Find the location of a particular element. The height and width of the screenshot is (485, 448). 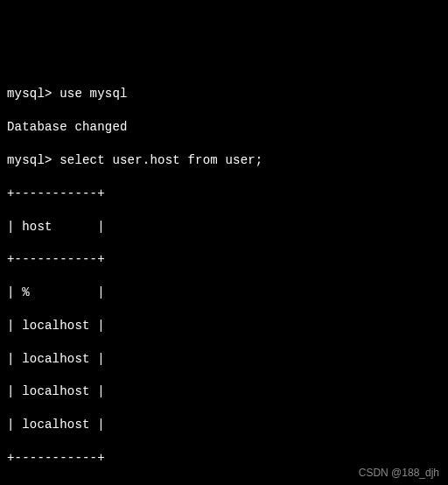

output-line: Database changed is located at coordinates (224, 128).